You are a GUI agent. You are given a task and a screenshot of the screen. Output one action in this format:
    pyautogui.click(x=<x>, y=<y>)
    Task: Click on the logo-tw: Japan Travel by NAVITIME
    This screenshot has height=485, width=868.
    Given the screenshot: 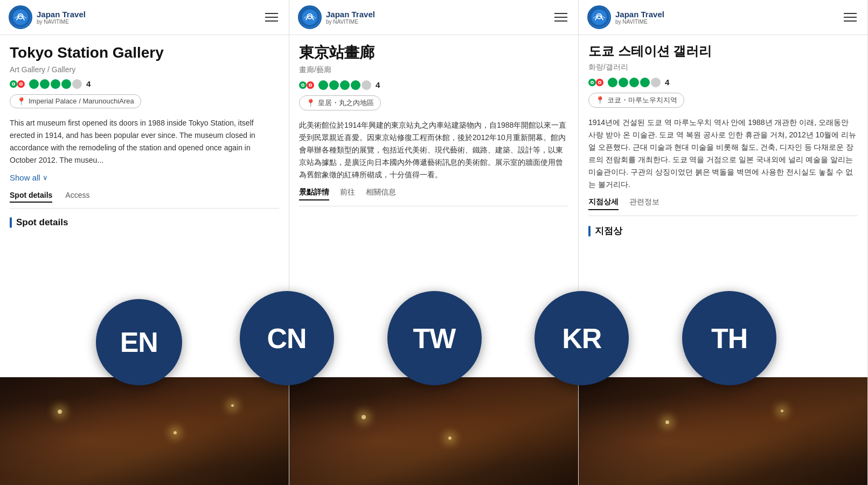 What is the action you would take?
    pyautogui.click(x=336, y=17)
    